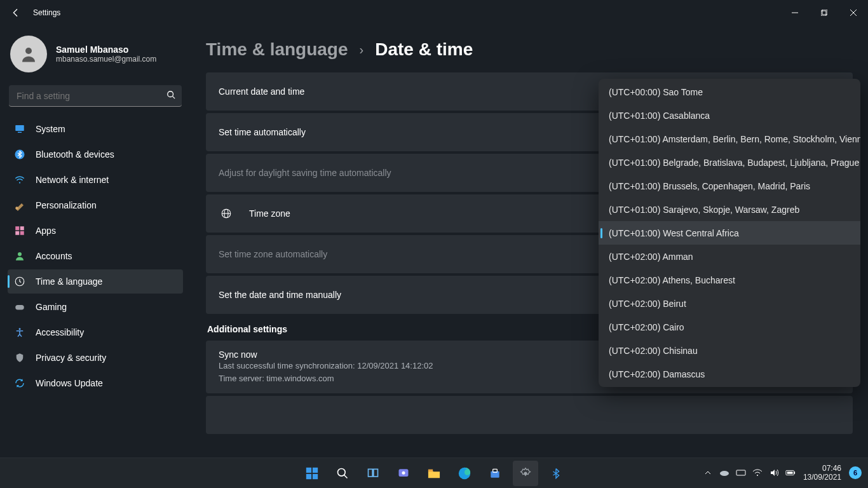 The height and width of the screenshot is (488, 868). Describe the element at coordinates (373, 473) in the screenshot. I see `task-view-button` at that location.